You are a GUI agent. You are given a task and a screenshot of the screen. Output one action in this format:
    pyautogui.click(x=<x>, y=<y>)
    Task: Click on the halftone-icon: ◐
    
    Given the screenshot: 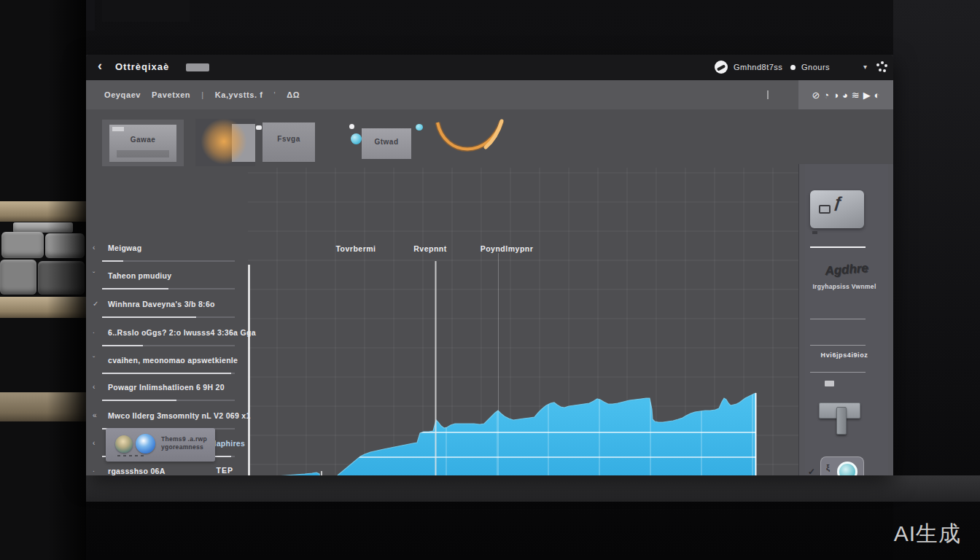 What is the action you would take?
    pyautogui.click(x=877, y=95)
    